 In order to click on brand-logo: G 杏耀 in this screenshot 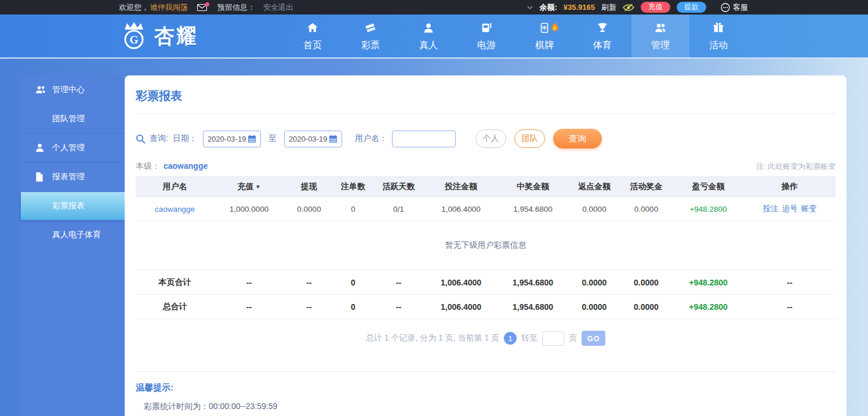, I will do `click(159, 36)`.